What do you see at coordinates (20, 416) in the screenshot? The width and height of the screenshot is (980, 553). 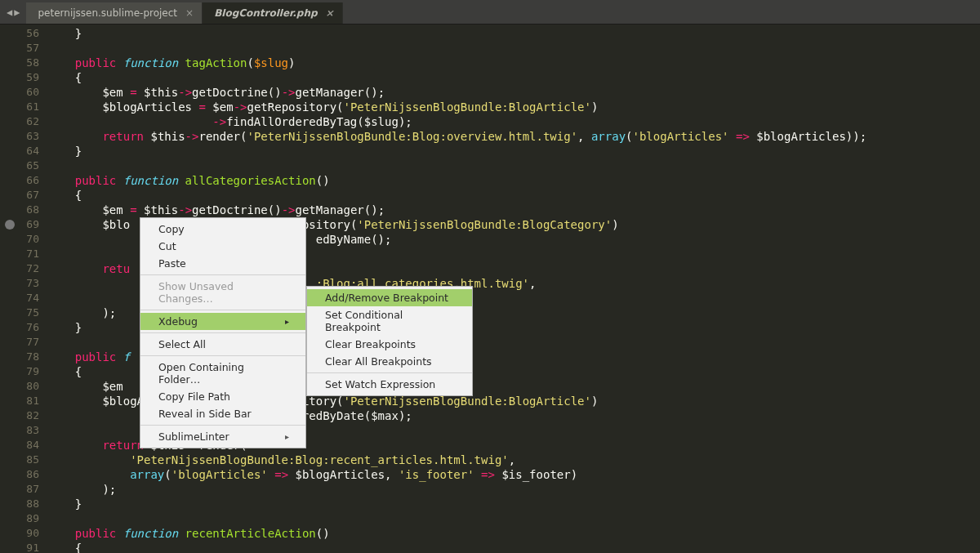 I see `line-number: 82` at bounding box center [20, 416].